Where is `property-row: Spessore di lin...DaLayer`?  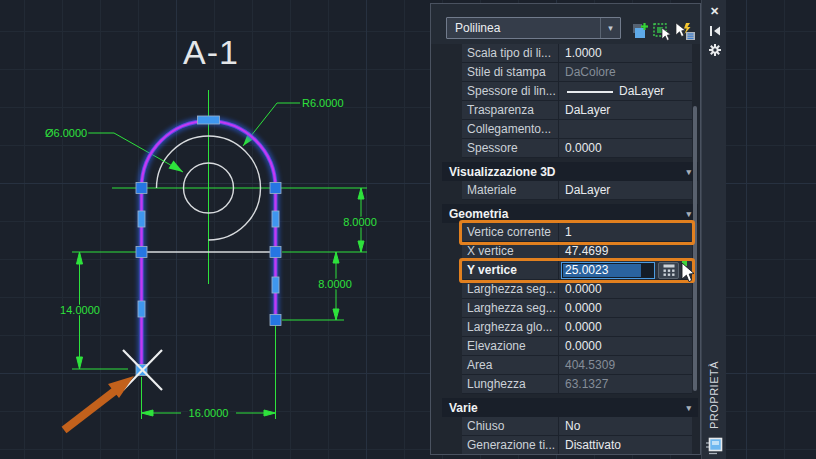 property-row: Spessore di lin...DaLayer is located at coordinates (577, 92).